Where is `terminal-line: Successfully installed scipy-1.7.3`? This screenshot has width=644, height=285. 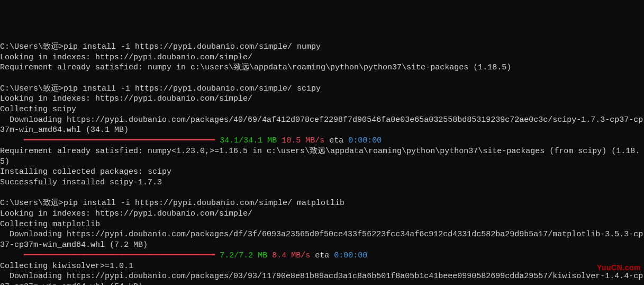
terminal-line: Successfully installed scipy-1.7.3 is located at coordinates (322, 183).